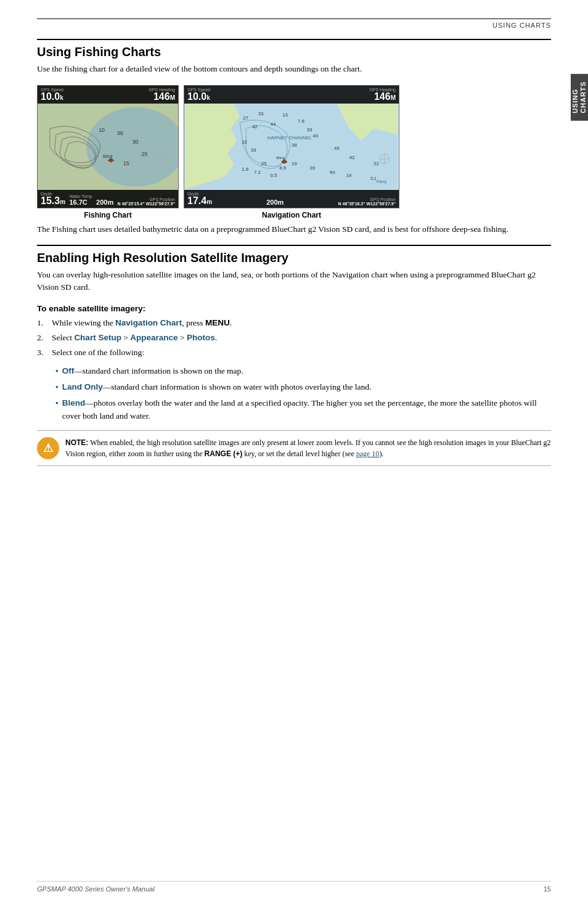 This screenshot has height=905, width=588. Describe the element at coordinates (198, 95) in the screenshot. I see `nav-gps-speed: GPS Speed 10.0k` at that location.